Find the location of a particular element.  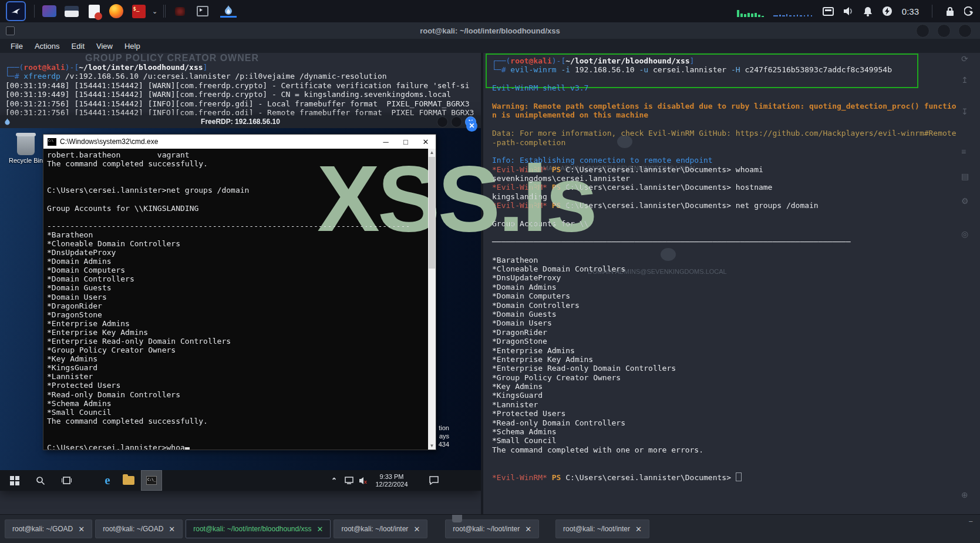

close-button is located at coordinates (965, 31).